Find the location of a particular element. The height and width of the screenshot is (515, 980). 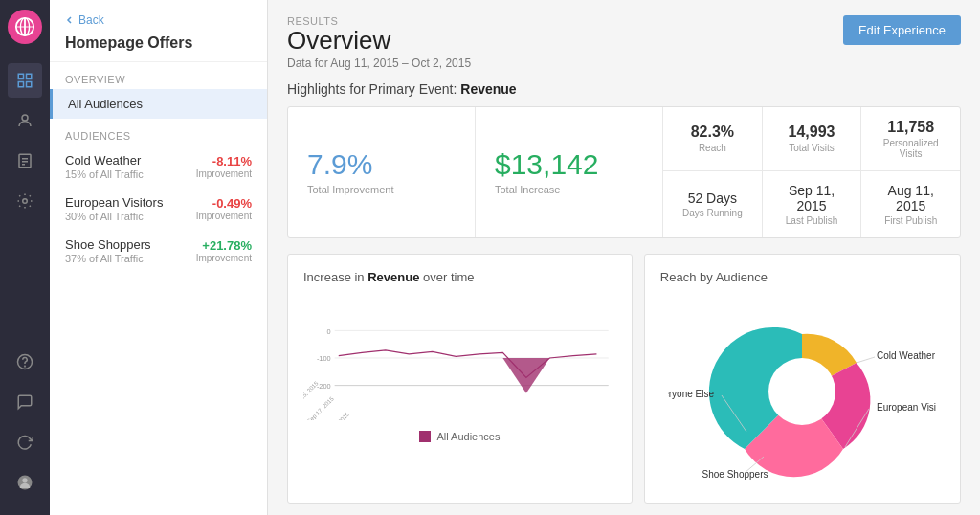

sidebar-overview-label: Overview is located at coordinates (159, 76).